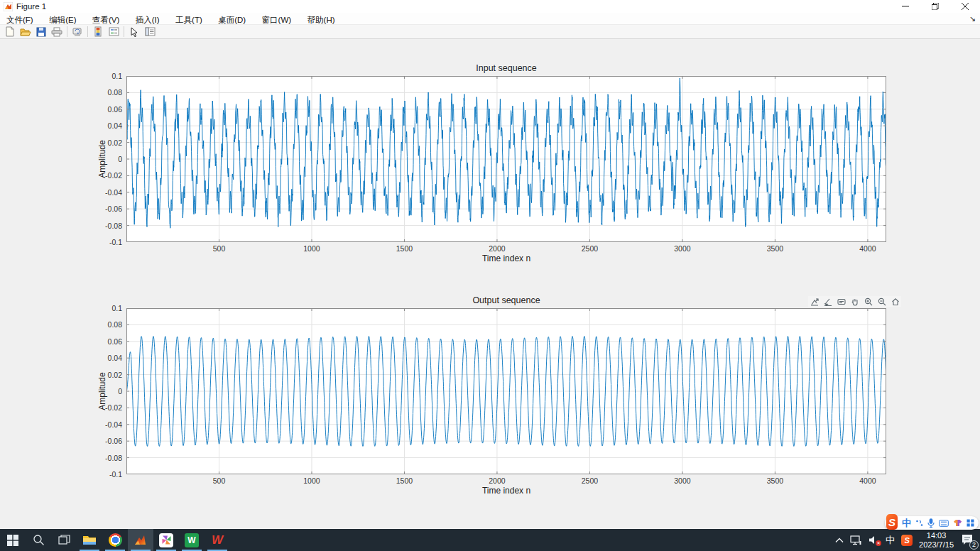 The height and width of the screenshot is (551, 980). Describe the element at coordinates (828, 301) in the screenshot. I see `brush-data-icon` at that location.